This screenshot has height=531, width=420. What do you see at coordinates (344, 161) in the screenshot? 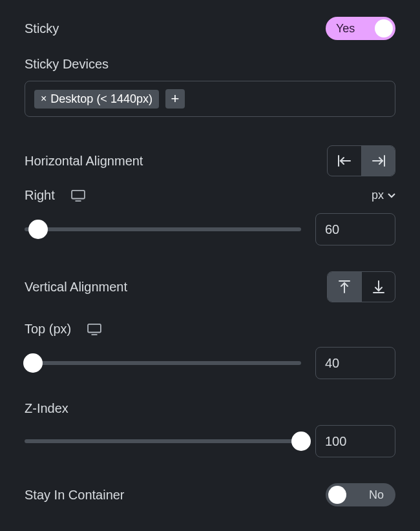
I see `align-left-button` at bounding box center [344, 161].